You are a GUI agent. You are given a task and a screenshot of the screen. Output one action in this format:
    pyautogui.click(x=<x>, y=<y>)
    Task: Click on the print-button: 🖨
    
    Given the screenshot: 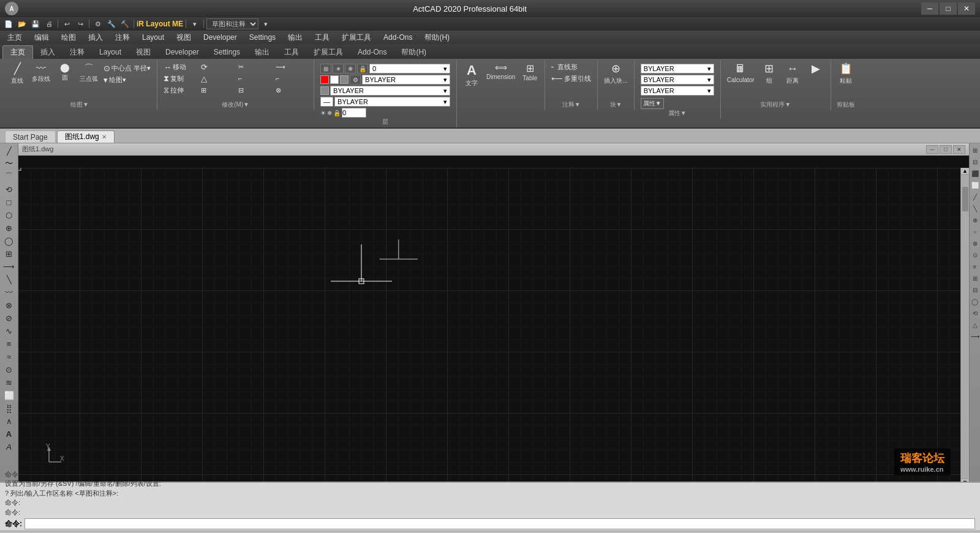 What is the action you would take?
    pyautogui.click(x=49, y=24)
    